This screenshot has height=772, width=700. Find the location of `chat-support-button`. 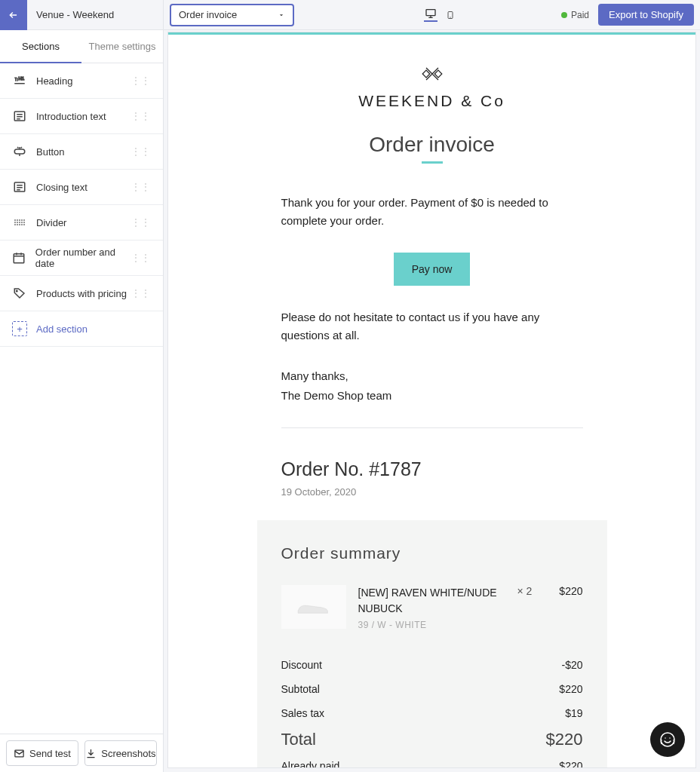

chat-support-button is located at coordinates (668, 740).